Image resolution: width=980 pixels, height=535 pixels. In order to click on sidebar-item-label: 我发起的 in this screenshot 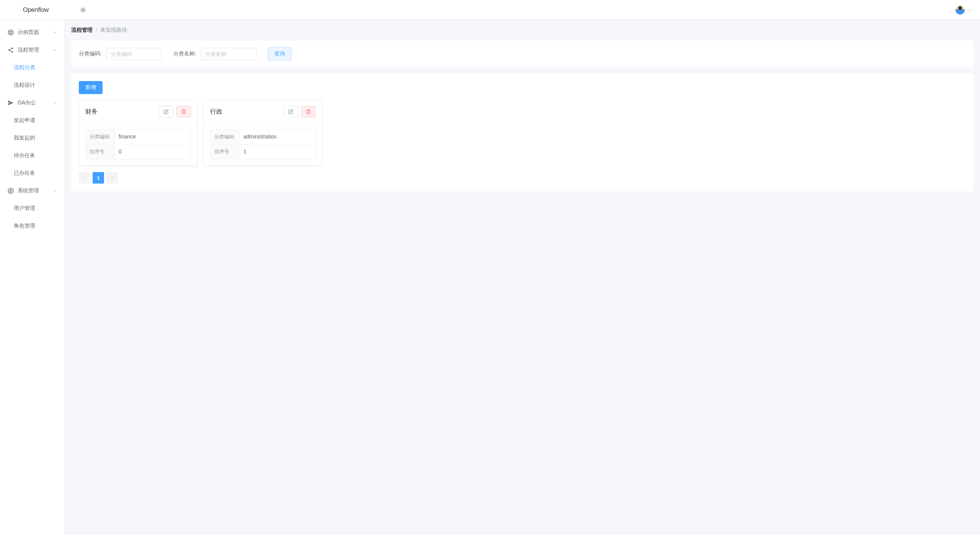, I will do `click(24, 138)`.